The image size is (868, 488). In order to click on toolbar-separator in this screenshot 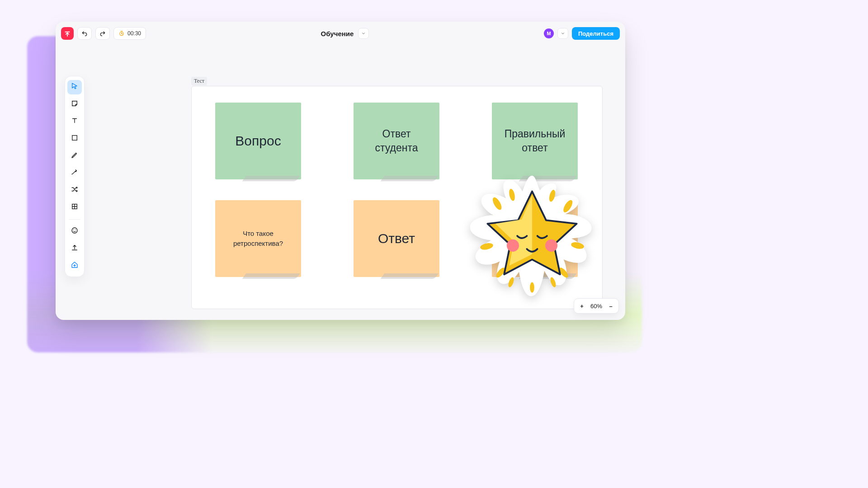, I will do `click(75, 220)`.